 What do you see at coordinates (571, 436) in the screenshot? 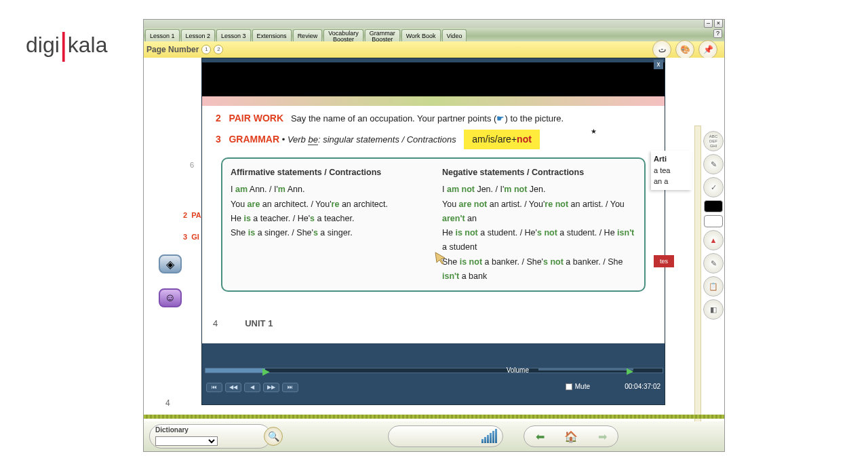
I see `nav-home-button: 🏠` at bounding box center [571, 436].